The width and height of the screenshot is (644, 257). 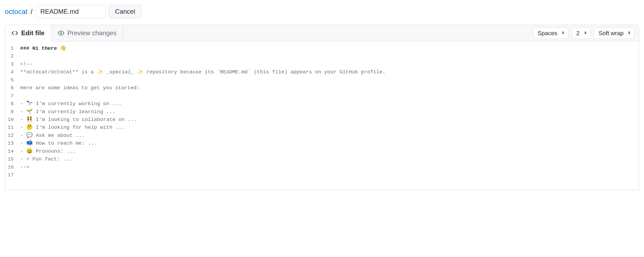 What do you see at coordinates (15, 33) in the screenshot?
I see `code-icon` at bounding box center [15, 33].